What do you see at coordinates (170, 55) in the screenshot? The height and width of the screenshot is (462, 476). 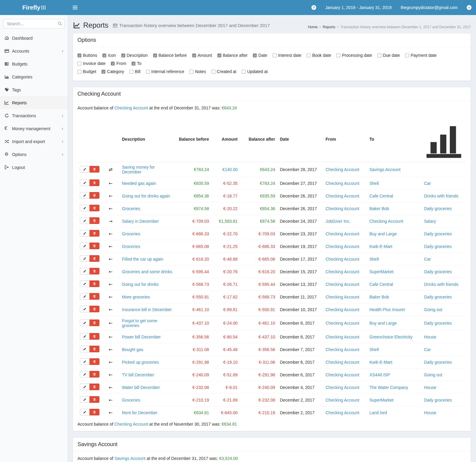 I see `option-checkbox-balance-before: Balance before` at bounding box center [170, 55].